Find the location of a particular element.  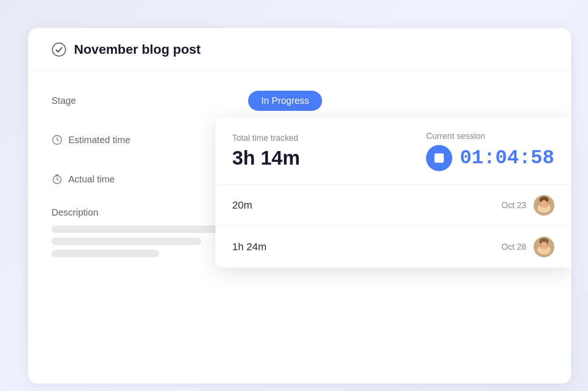

session-2-duration: 1h 24m is located at coordinates (249, 247).